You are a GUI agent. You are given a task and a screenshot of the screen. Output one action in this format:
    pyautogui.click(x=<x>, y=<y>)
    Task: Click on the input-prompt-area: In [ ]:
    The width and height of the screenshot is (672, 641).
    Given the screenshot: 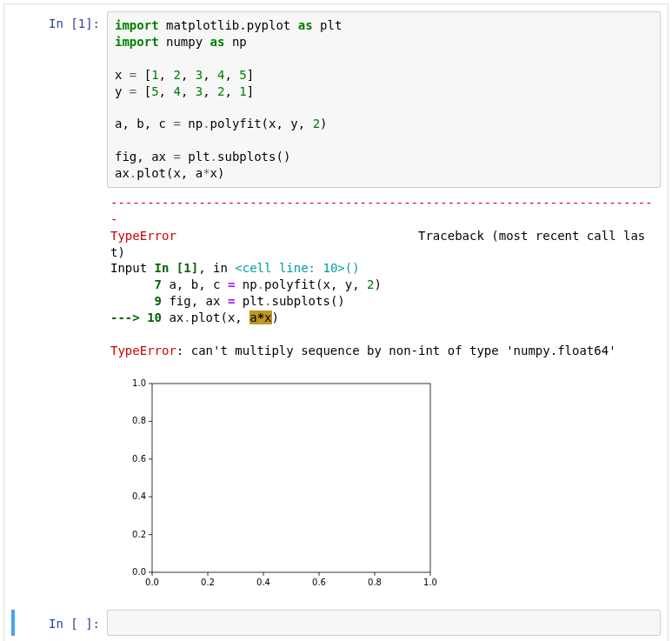 What is the action you would take?
    pyautogui.click(x=61, y=623)
    